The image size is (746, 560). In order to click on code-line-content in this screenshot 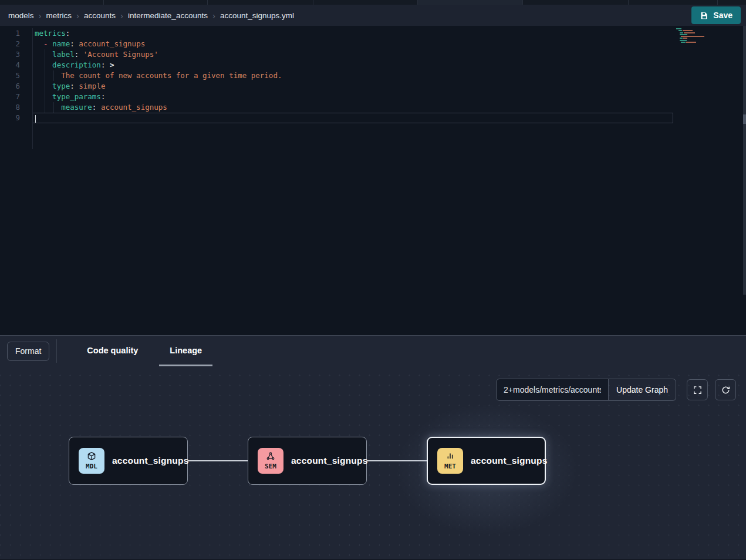, I will do `click(353, 118)`.